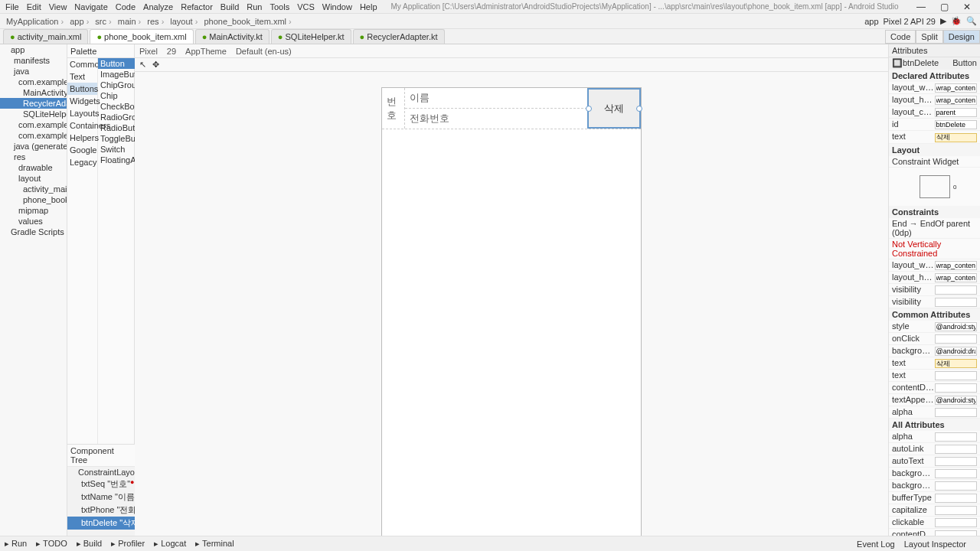 The image size is (980, 551). Describe the element at coordinates (83, 126) in the screenshot. I see `palette-category: Containers` at that location.